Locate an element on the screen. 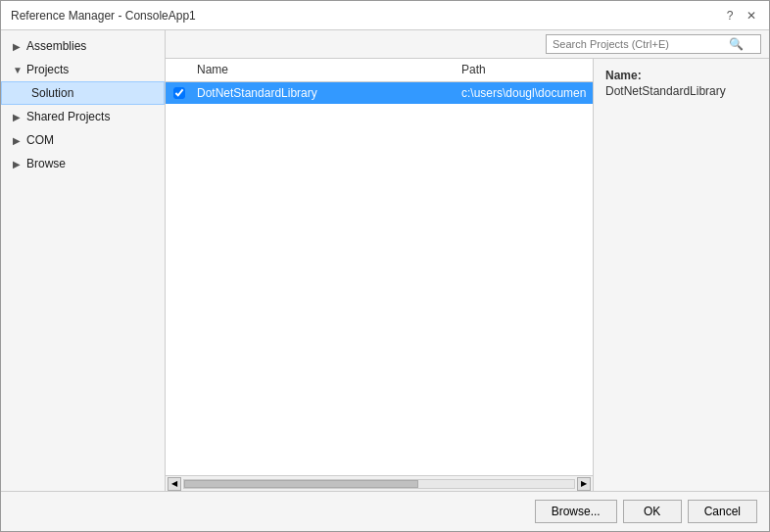 This screenshot has width=770, height=532. browse-button: Browse... is located at coordinates (576, 511).